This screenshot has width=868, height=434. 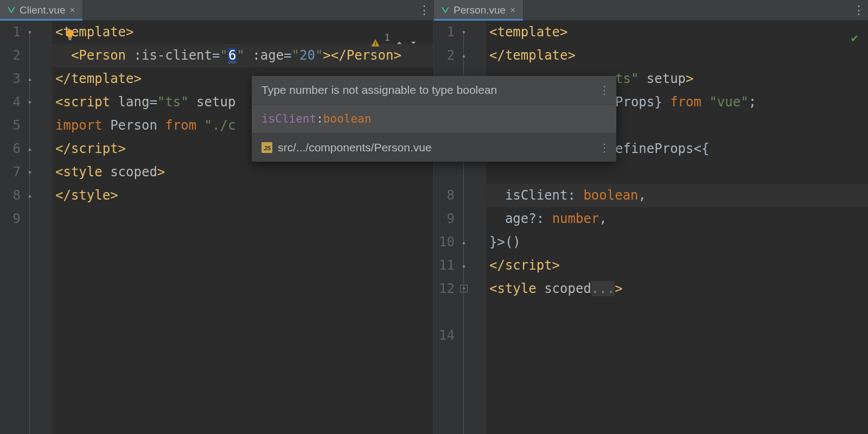 I want to click on tab-label: Person.vue, so click(x=480, y=10).